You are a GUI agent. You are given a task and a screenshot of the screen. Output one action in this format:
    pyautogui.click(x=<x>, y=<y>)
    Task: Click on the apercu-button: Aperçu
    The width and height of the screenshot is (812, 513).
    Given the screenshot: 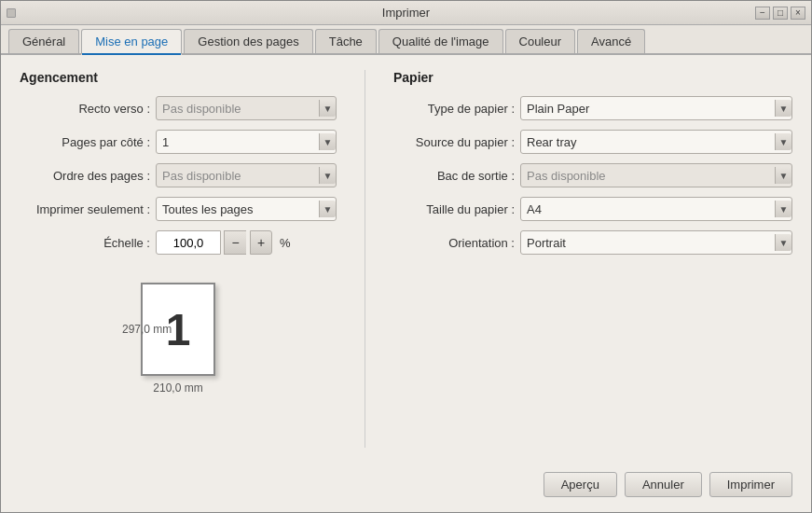 What is the action you would take?
    pyautogui.click(x=580, y=485)
    